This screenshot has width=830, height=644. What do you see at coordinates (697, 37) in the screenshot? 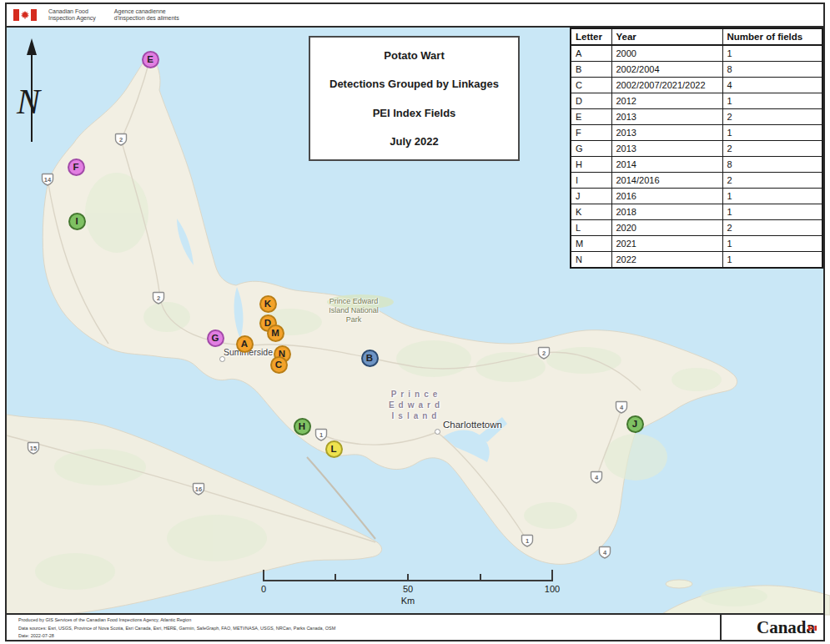
I see `table-header-row: Letter Year Number of fields` at bounding box center [697, 37].